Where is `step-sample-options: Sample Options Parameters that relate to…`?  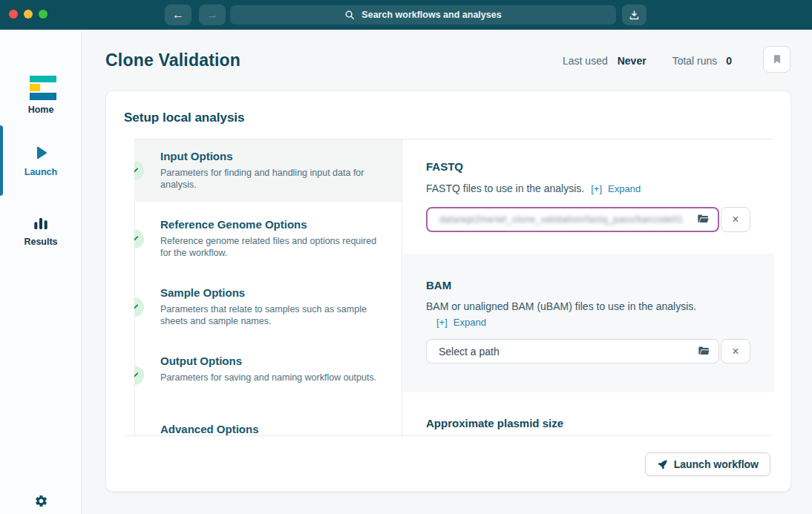
step-sample-options: Sample Options Parameters that relate to… is located at coordinates (268, 307).